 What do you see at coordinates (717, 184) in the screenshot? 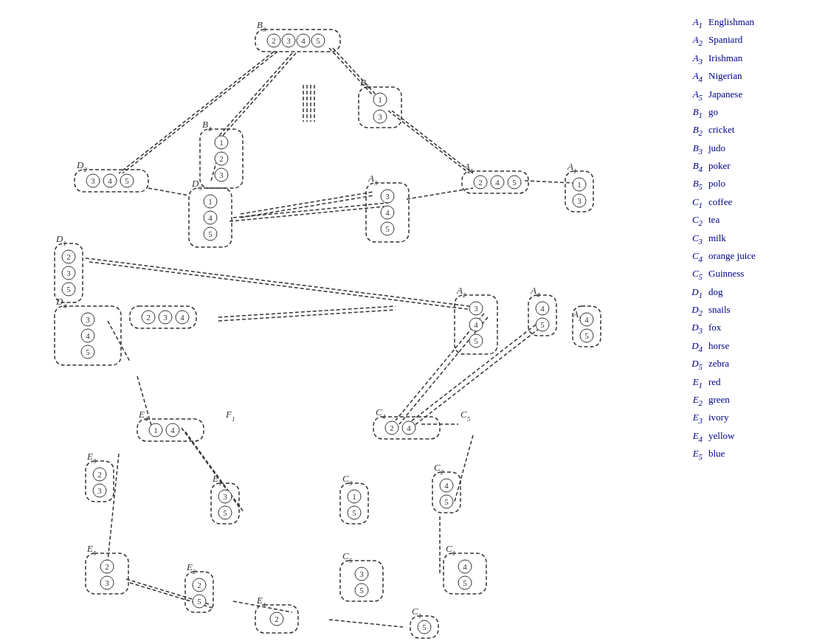
I see `legend-val: polo` at bounding box center [717, 184].